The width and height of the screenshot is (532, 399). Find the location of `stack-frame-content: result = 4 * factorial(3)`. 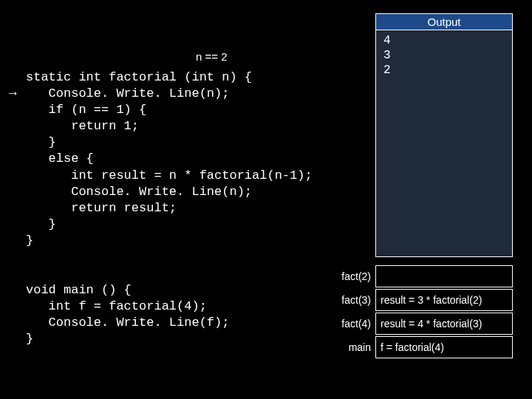

stack-frame-content: result = 4 * factorial(3) is located at coordinates (444, 324).